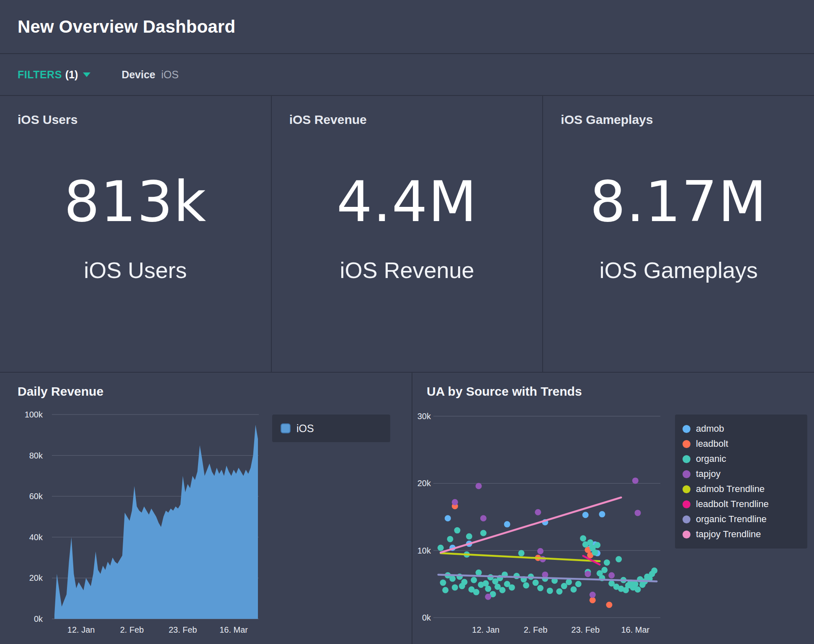 The image size is (814, 644). What do you see at coordinates (136, 234) in the screenshot?
I see `kpi-card-ios-users: iOS Users 813k iOS Users` at bounding box center [136, 234].